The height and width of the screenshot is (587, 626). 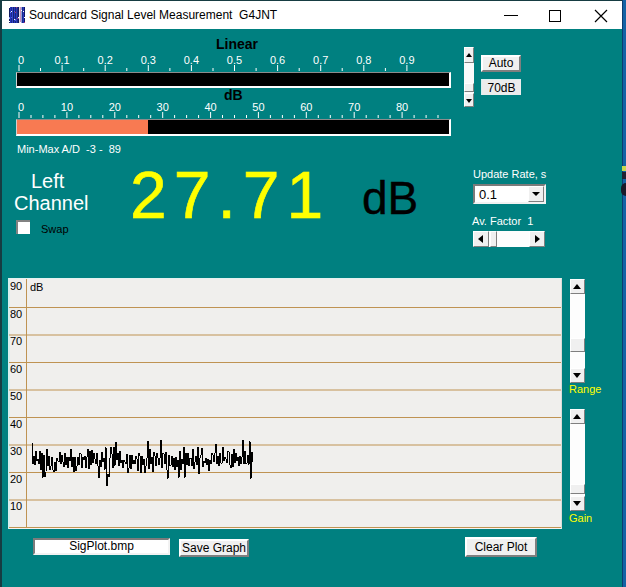 I want to click on svg-text: 50, so click(x=16, y=396).